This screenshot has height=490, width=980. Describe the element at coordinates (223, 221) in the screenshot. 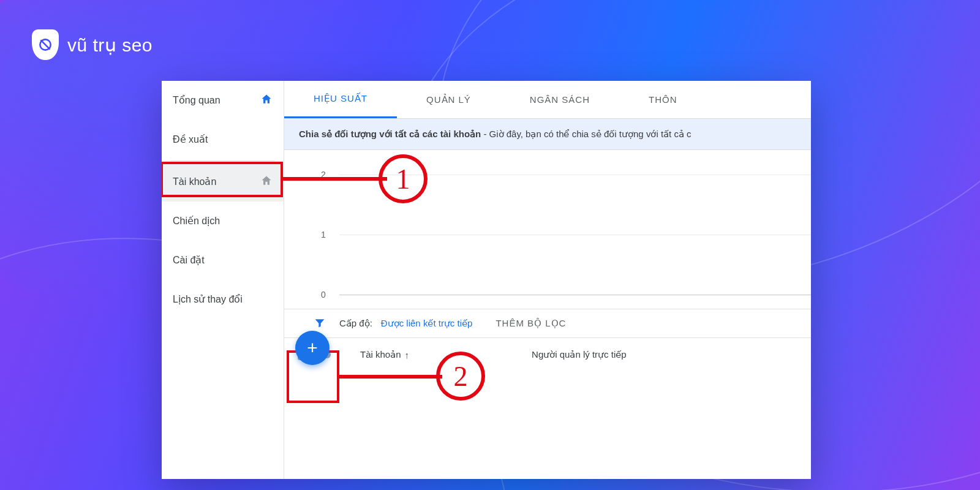

I see `sidebar-item-campaigns: Chiến dịch` at that location.